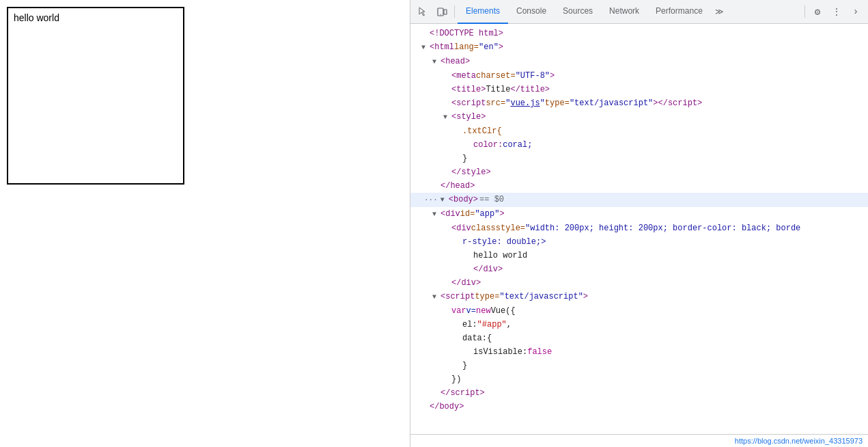  What do you see at coordinates (436, 62) in the screenshot?
I see `triangle-head` at bounding box center [436, 62].